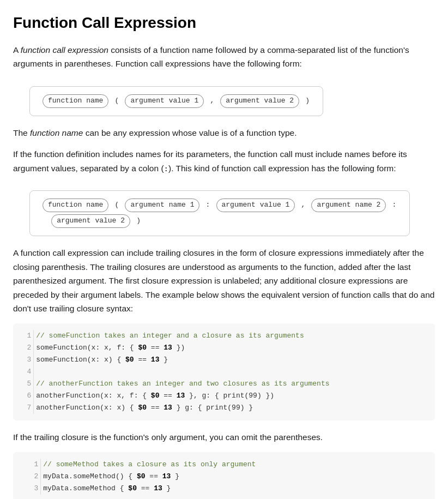 The image size is (448, 499). I want to click on syntax-arg-value-2: argument value 2, so click(259, 101).